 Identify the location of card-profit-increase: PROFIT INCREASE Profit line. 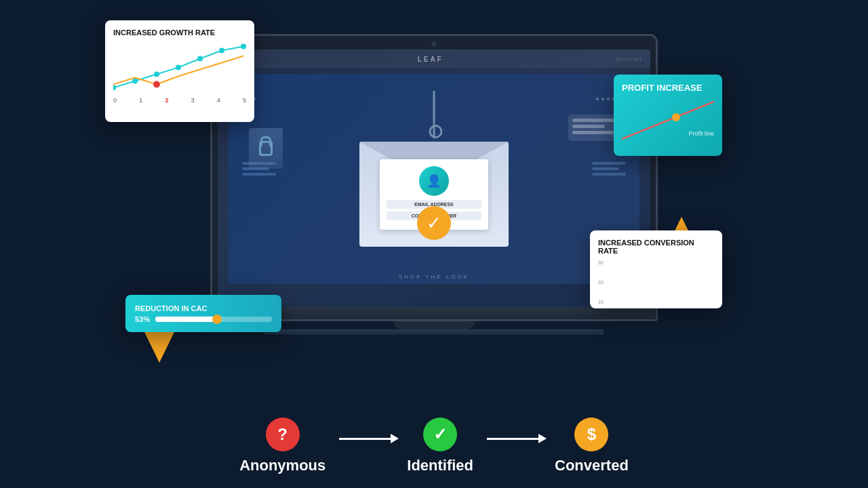
(668, 115).